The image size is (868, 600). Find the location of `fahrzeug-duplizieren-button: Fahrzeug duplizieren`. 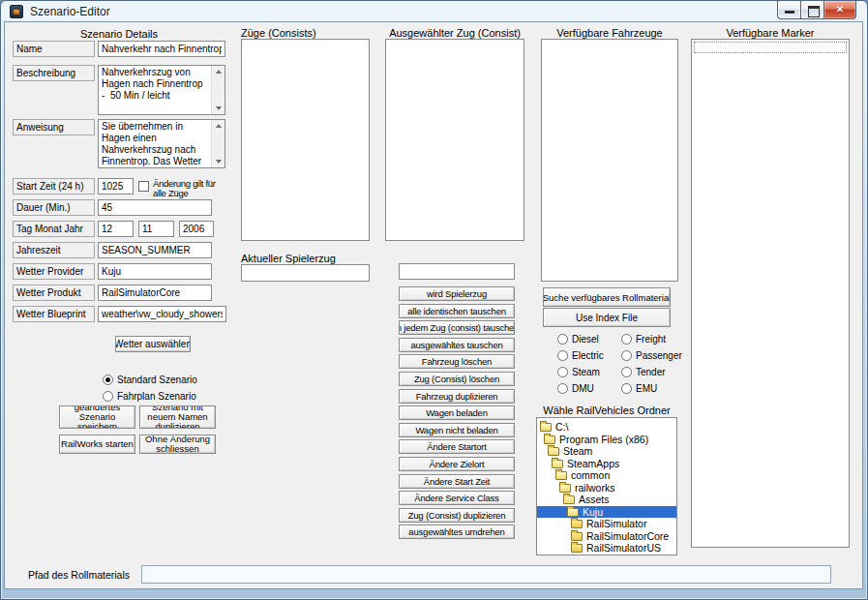

fahrzeug-duplizieren-button: Fahrzeug duplizieren is located at coordinates (457, 397).